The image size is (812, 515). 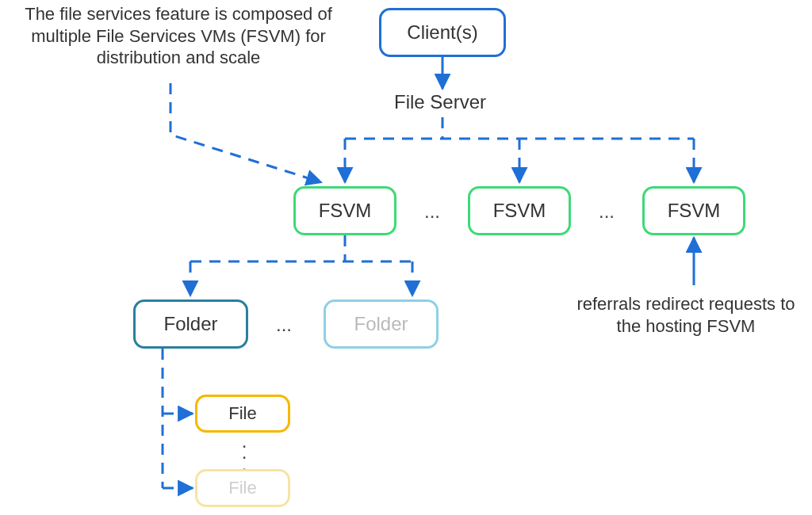 What do you see at coordinates (381, 324) in the screenshot?
I see `folder-node-2: Folder` at bounding box center [381, 324].